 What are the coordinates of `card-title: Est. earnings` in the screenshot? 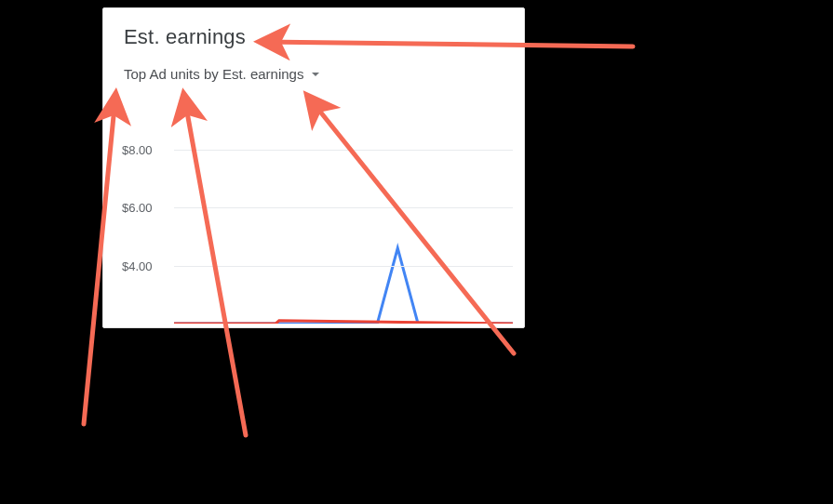 It's located at (314, 42).